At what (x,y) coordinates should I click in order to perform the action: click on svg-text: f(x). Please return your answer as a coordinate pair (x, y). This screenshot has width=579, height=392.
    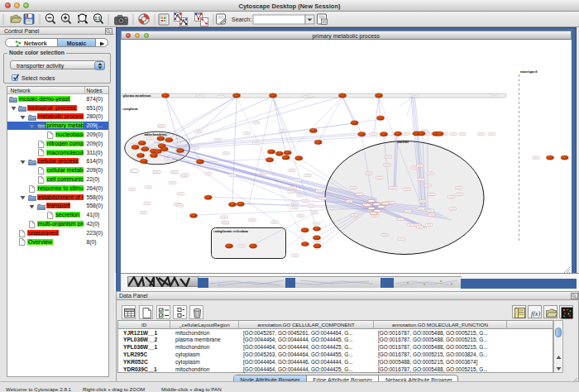
    Looking at the image, I should click on (536, 314).